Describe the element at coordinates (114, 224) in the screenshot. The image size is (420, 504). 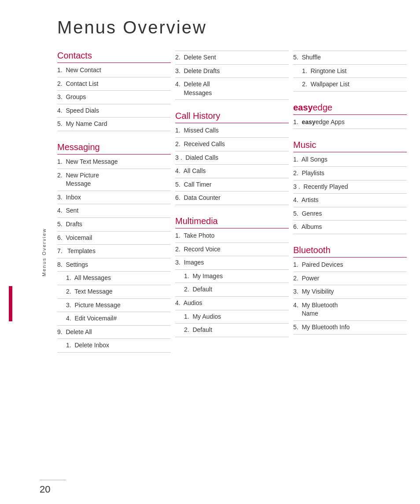
I see `list-item: 5. Drafts` at that location.